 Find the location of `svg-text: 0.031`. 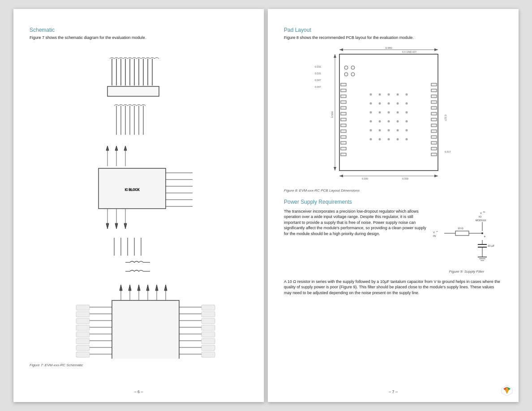

svg-text: 0.031 is located at coordinates (318, 73).